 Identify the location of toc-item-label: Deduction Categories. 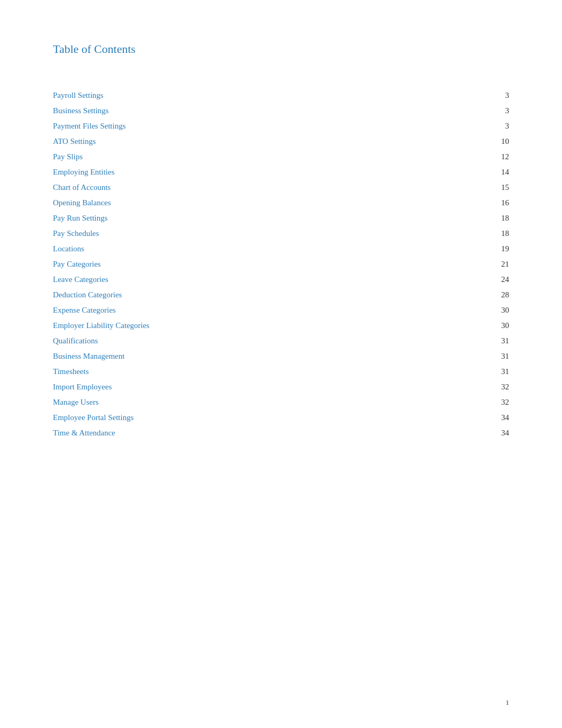
(87, 295).